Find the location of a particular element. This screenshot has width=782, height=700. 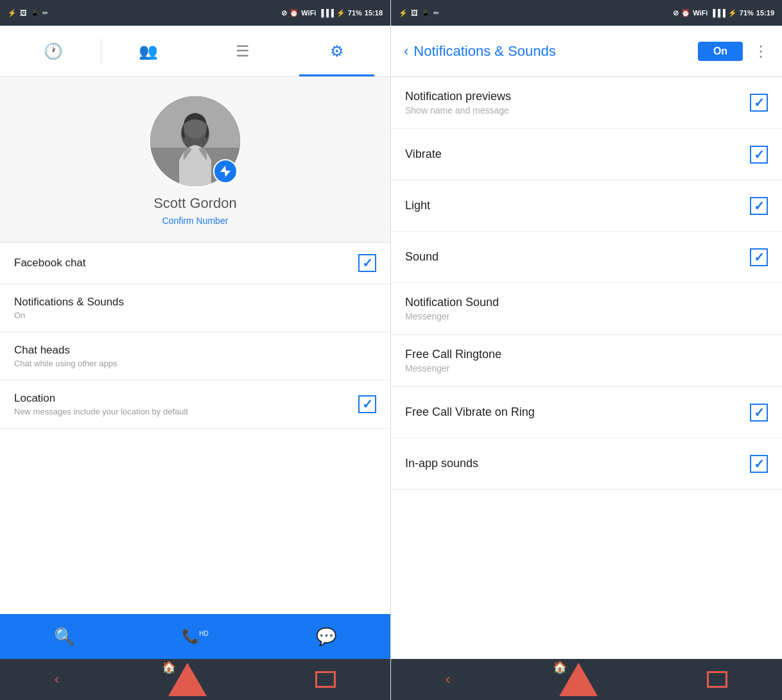

bottom-nav-left: 🔍 📞HD 💬 is located at coordinates (195, 636).